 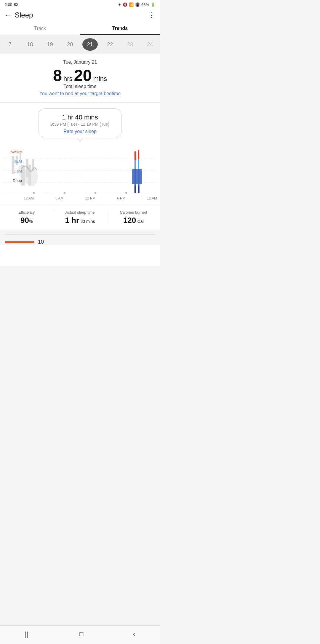 What do you see at coordinates (121, 198) in the screenshot?
I see `x-label-6pm: 6 PM` at bounding box center [121, 198].